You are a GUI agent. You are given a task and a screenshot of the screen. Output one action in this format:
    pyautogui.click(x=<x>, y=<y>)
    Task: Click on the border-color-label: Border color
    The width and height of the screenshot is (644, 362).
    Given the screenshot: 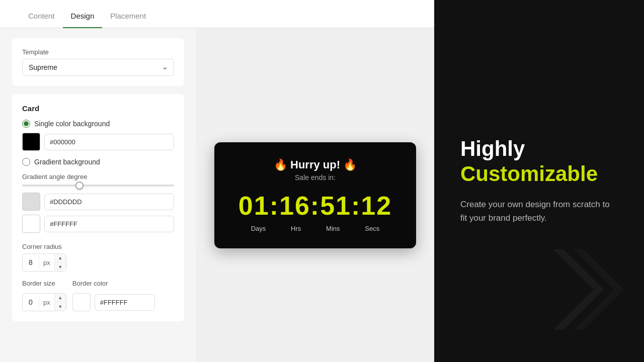 What is the action you would take?
    pyautogui.click(x=114, y=284)
    